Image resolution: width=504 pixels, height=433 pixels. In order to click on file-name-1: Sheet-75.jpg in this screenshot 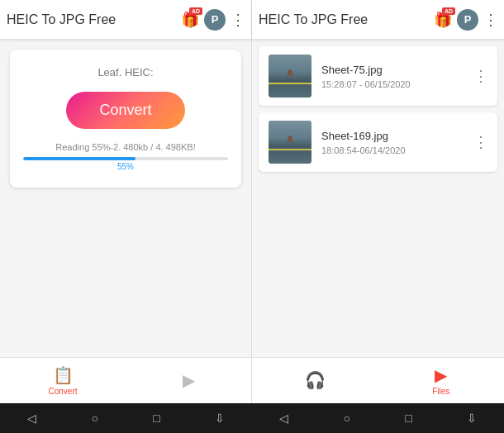, I will do `click(397, 69)`.